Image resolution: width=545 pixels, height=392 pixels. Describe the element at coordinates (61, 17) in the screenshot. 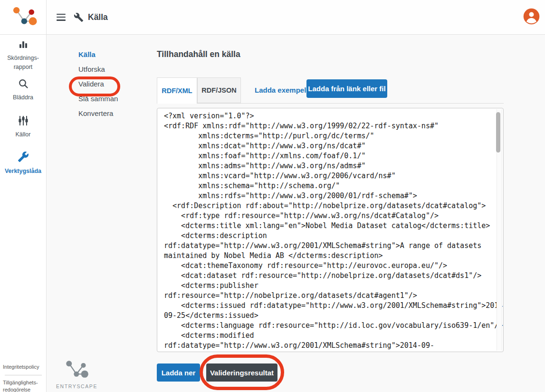

I see `hamburger-menu-icon` at that location.